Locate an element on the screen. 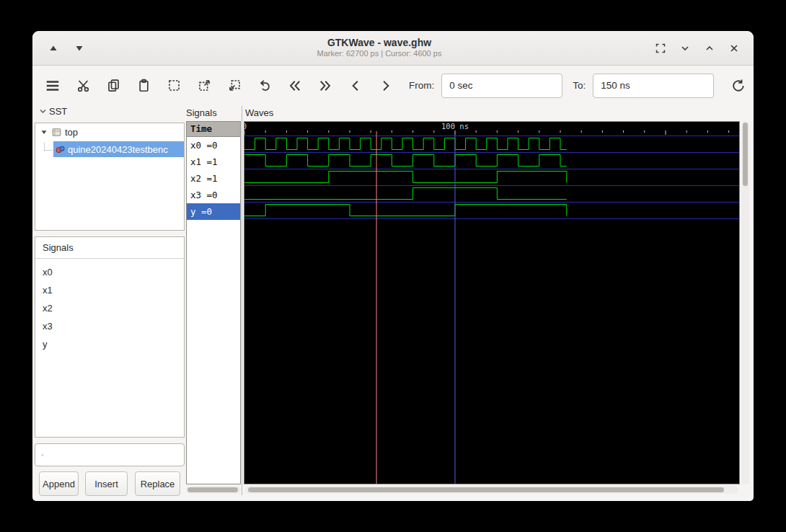 The height and width of the screenshot is (532, 786). menu-button is located at coordinates (53, 86).